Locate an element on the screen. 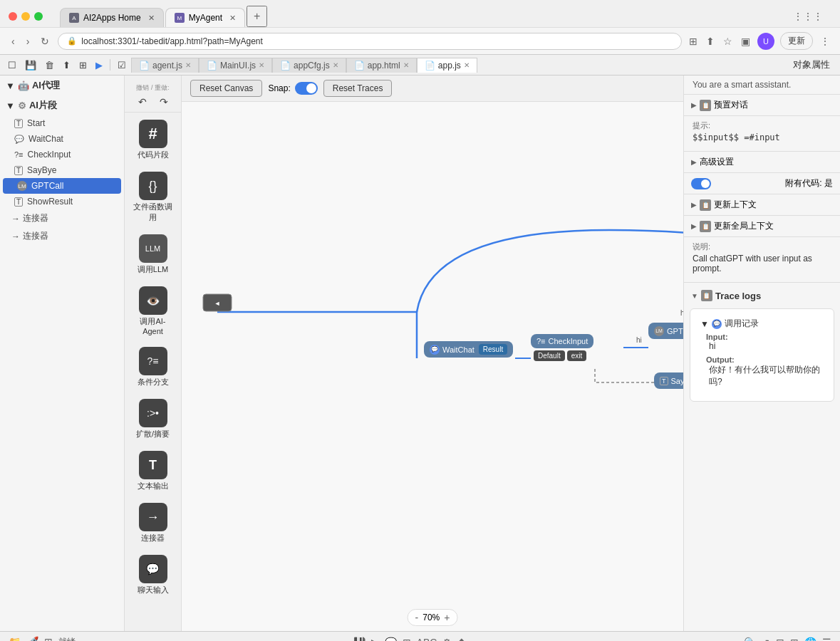  bookmark-button: ☆ is located at coordinates (728, 41).